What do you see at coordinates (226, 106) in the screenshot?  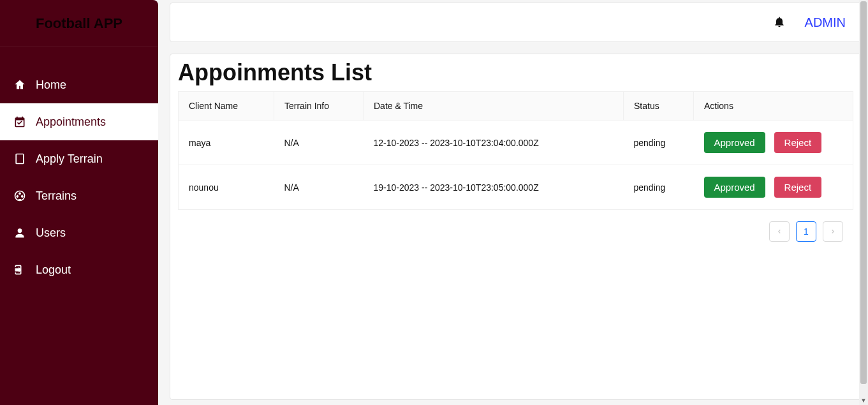 I see `col-client: Client Name` at bounding box center [226, 106].